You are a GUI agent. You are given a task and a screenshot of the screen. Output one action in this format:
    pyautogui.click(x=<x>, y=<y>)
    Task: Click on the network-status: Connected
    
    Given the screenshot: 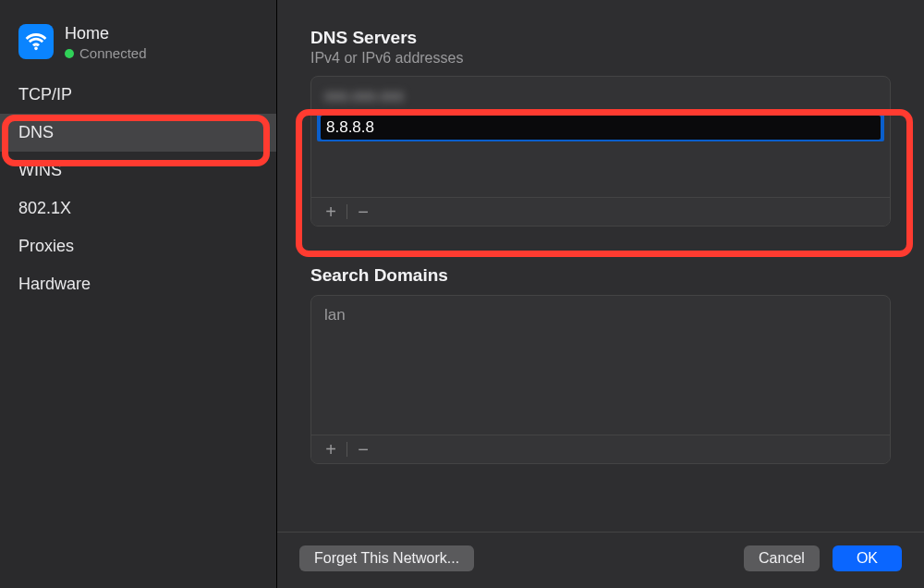 What is the action you would take?
    pyautogui.click(x=105, y=54)
    